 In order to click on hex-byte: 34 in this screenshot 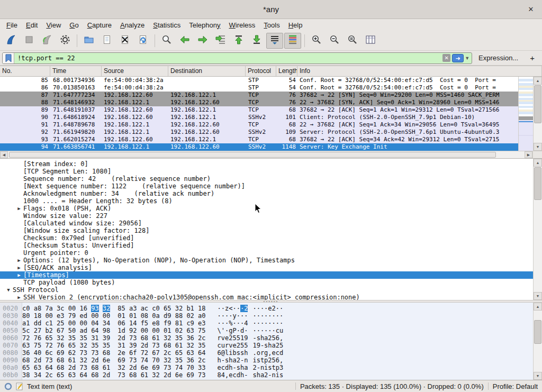, I will do `click(38, 375)`.